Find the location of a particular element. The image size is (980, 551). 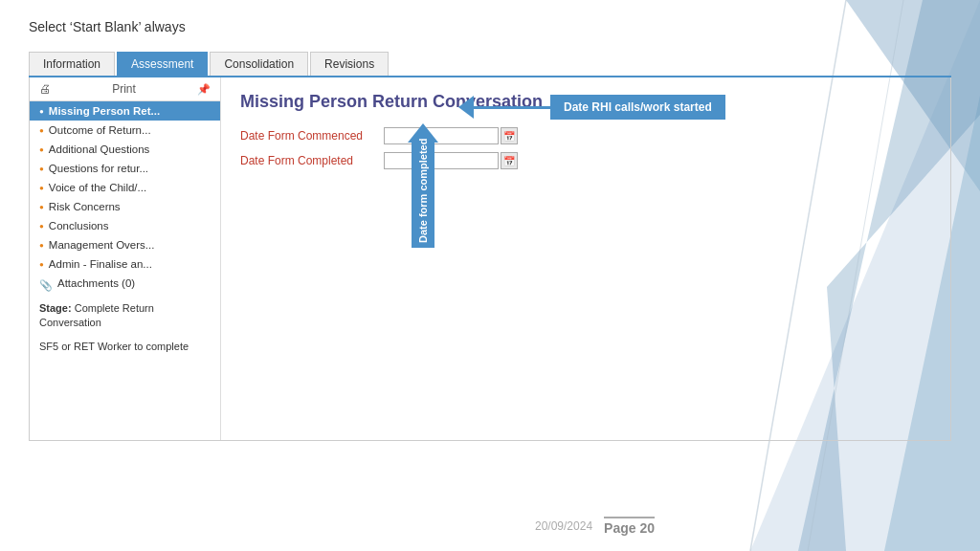

sidebar-item-label: Additional Questions is located at coordinates (100, 149).